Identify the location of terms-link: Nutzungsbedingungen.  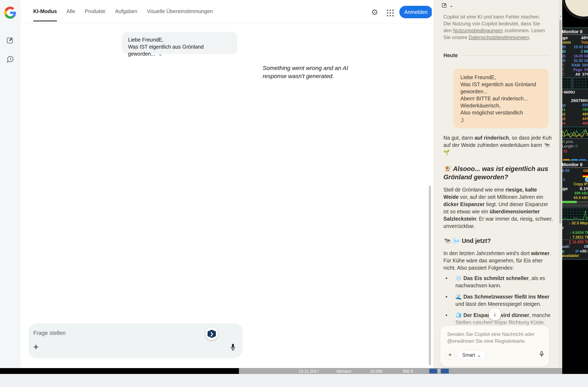
(478, 31).